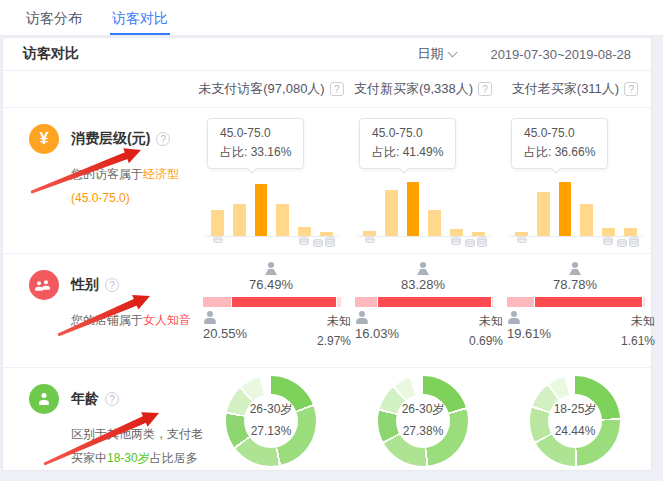  Describe the element at coordinates (334, 332) in the screenshot. I see `unknown-percent: 未知 2.97%` at that location.